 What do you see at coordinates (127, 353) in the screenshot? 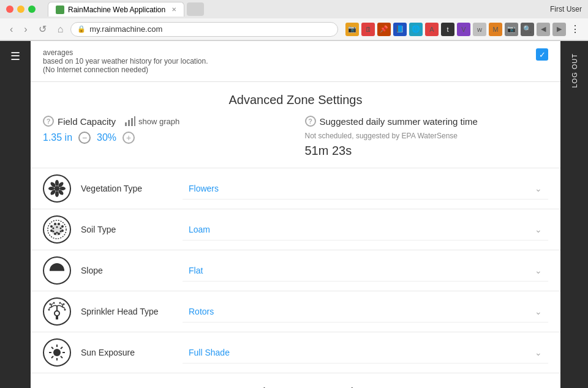
I see `sun-exposure-label: Sun Exposure` at bounding box center [127, 353].